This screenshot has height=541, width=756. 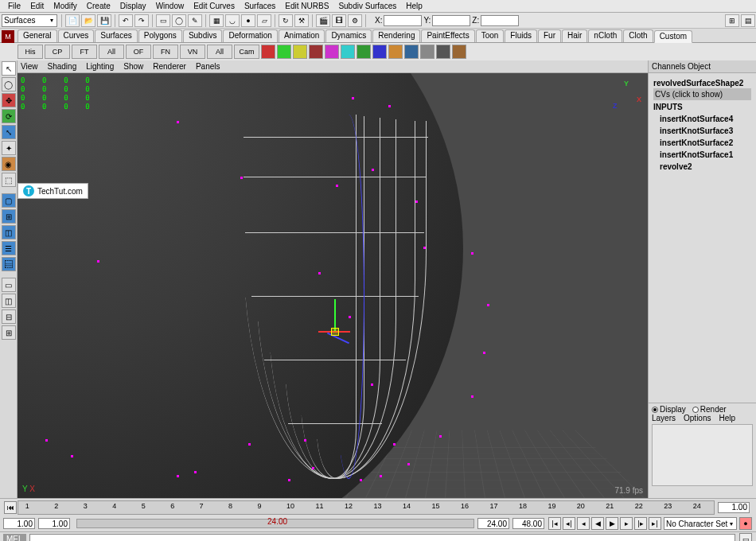 I want to click on menu-surfaces: Surfaces, so click(x=259, y=6).